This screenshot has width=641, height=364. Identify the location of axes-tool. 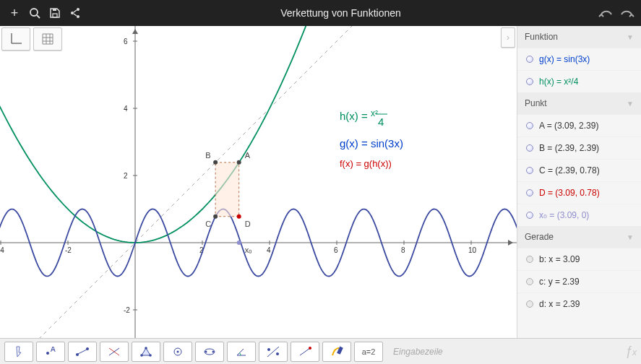
(16, 39).